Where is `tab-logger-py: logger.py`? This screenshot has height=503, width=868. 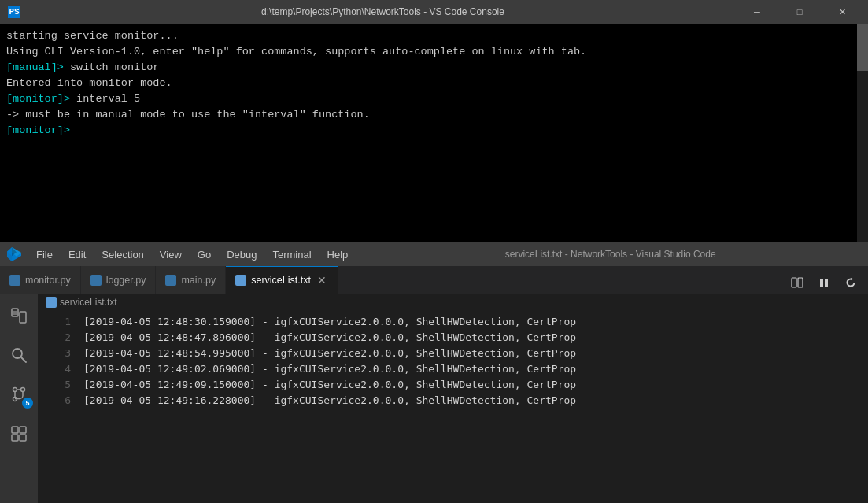 tab-logger-py: logger.py is located at coordinates (119, 280).